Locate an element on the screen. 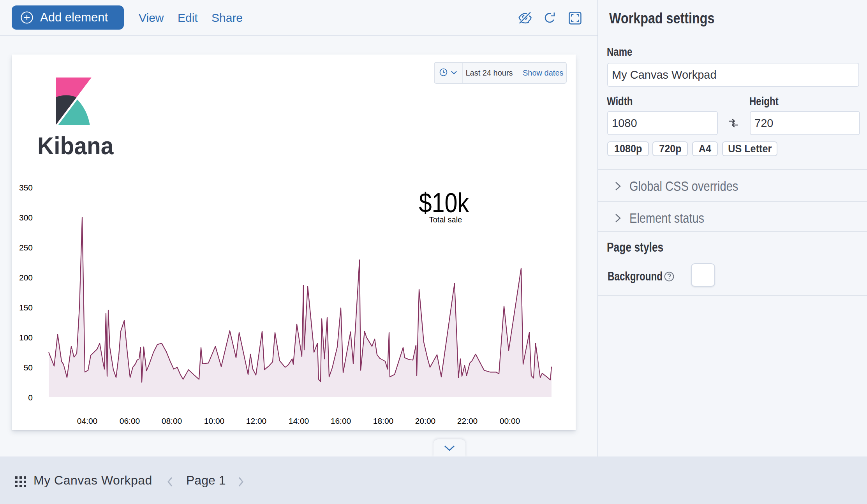 The image size is (867, 504). svg-text: 12:00 is located at coordinates (256, 421).